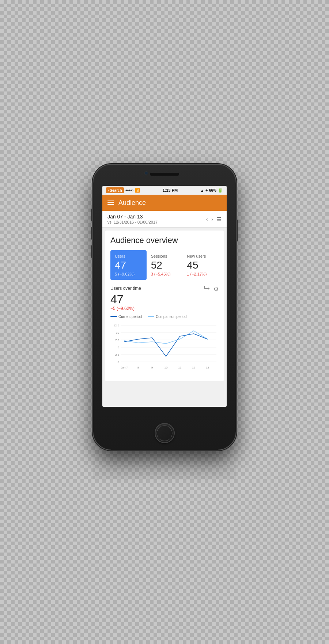  I want to click on status-time: 1:13 PM, so click(170, 190).